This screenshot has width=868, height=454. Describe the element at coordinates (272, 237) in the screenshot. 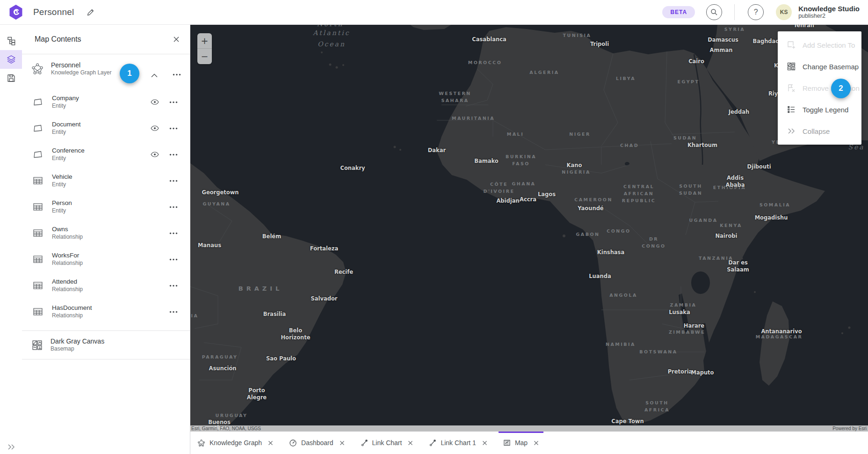

I see `map-label-city: Belém` at that location.